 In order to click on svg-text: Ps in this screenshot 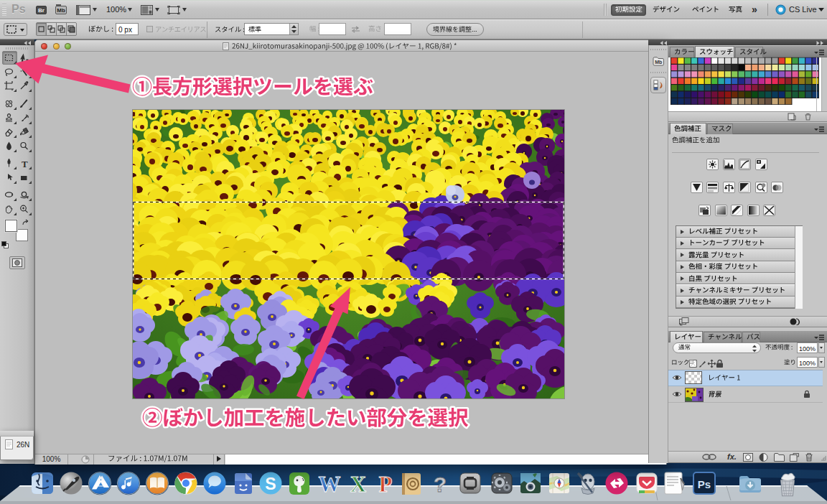, I will do `click(704, 484)`.